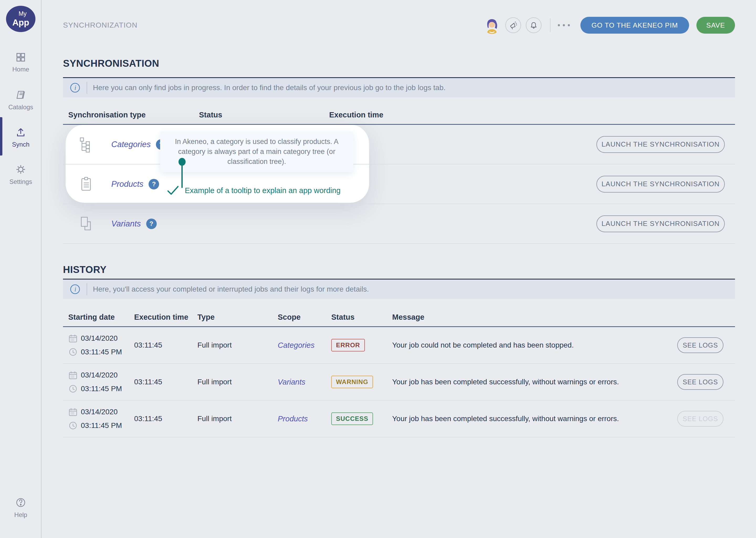 The image size is (756, 538). What do you see at coordinates (399, 270) in the screenshot?
I see `history-section-title: HISTORY` at bounding box center [399, 270].